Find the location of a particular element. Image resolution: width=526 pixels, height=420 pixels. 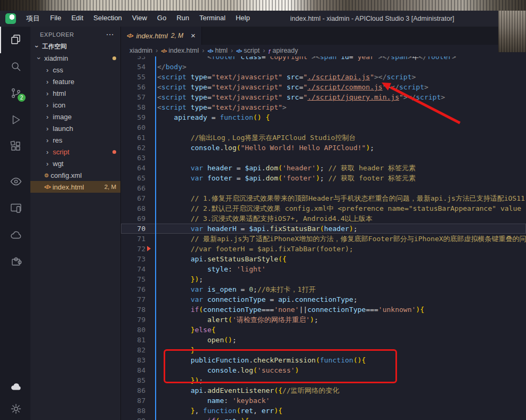

preview-eye-icon is located at coordinates (15, 182).